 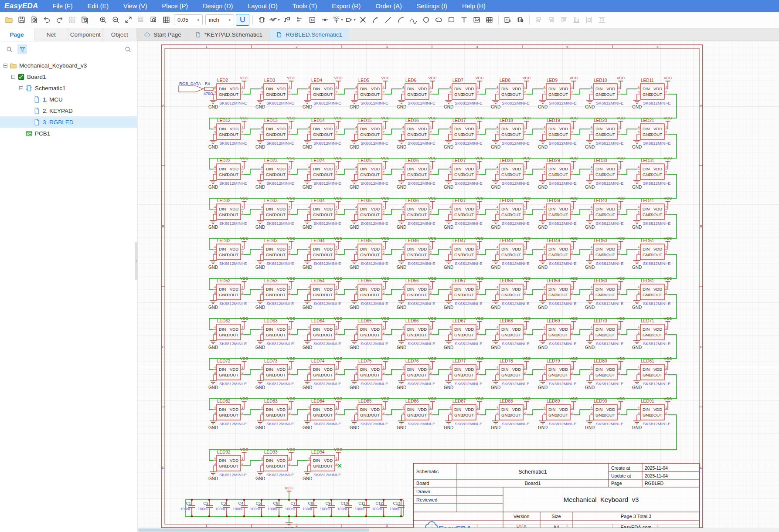 What do you see at coordinates (153, 20) in the screenshot?
I see `zoom-selection-button` at bounding box center [153, 20].